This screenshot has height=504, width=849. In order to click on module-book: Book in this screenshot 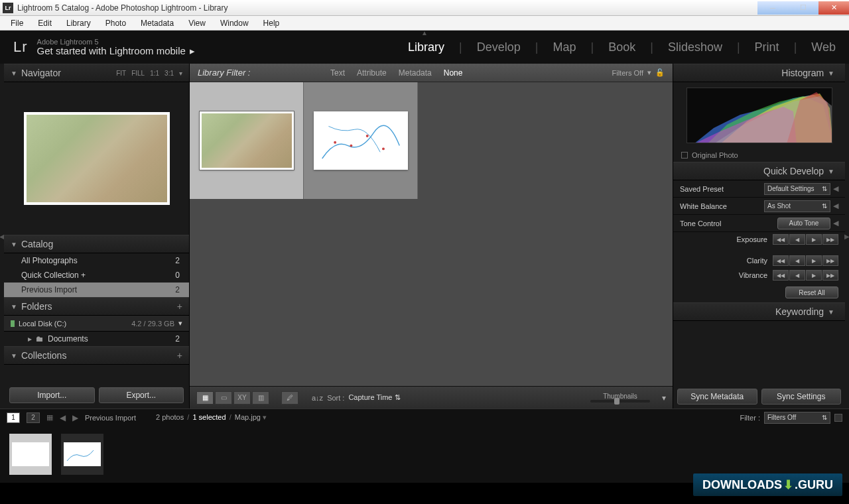, I will do `click(622, 48)`.